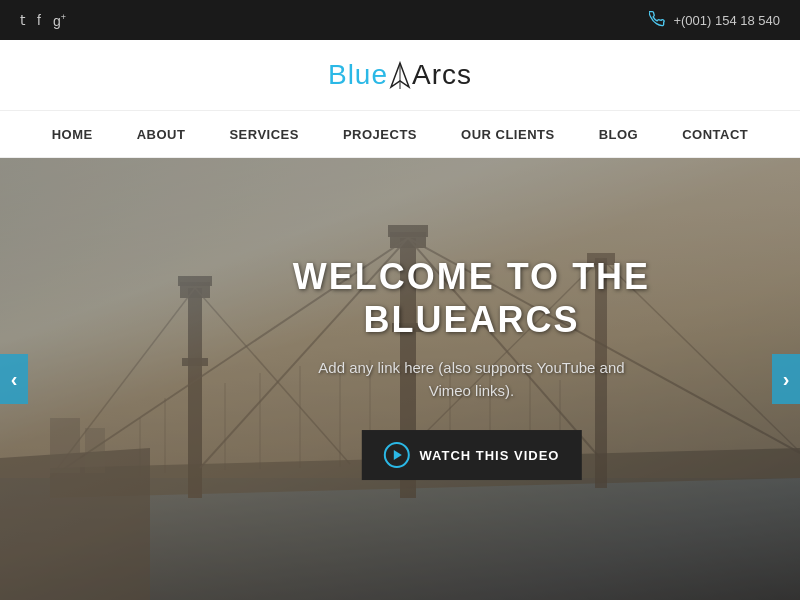 The width and height of the screenshot is (800, 600). Describe the element at coordinates (471, 455) in the screenshot. I see `watch-video-button: WATCH THIS VIDEO` at that location.